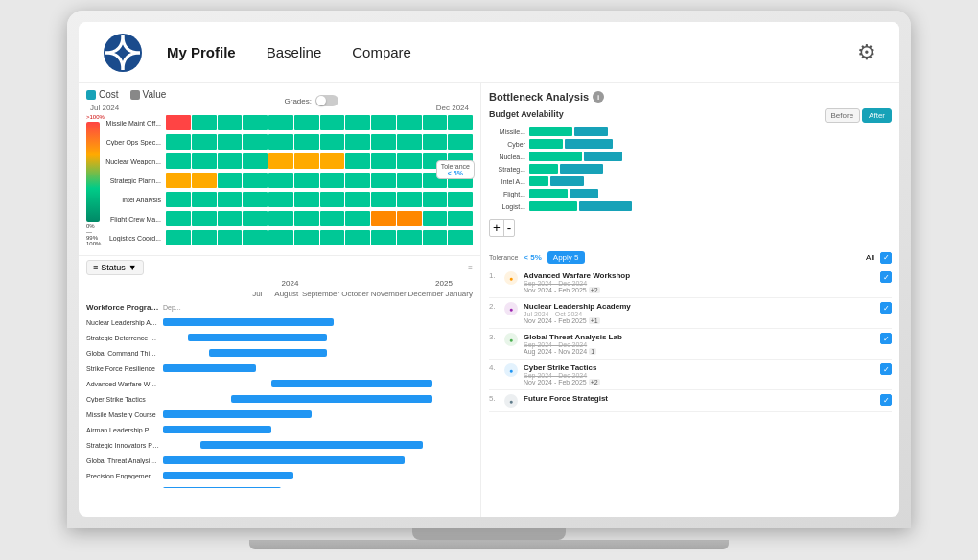  I want to click on course-item: 1. ● Advanced Warfare Workshop Sep 2024 …, so click(690, 283).